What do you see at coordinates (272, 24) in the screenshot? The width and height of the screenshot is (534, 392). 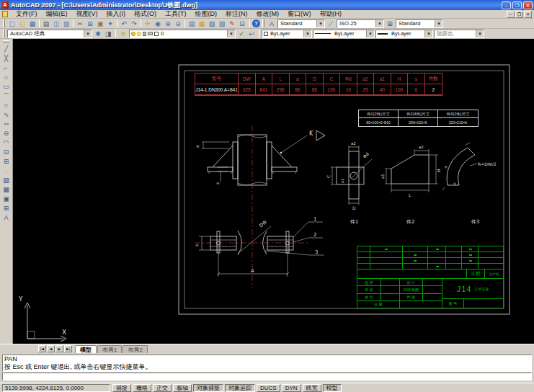 I see `text-style-icon: A` at bounding box center [272, 24].